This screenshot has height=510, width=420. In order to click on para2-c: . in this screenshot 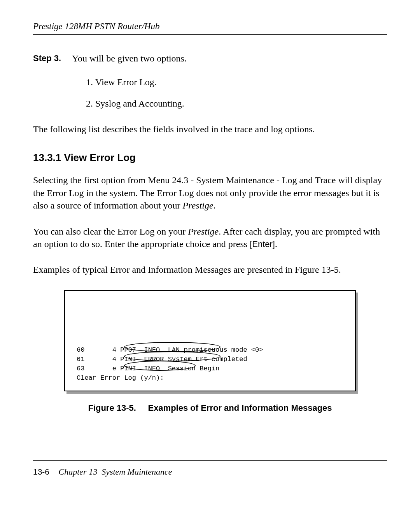, I will do `click(276, 244)`.